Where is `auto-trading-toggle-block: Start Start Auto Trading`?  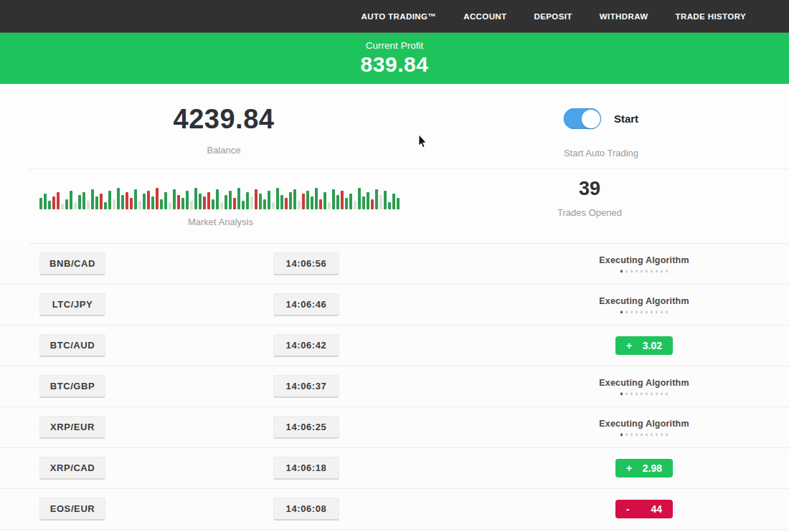
auto-trading-toggle-block: Start Start Auto Trading is located at coordinates (601, 133).